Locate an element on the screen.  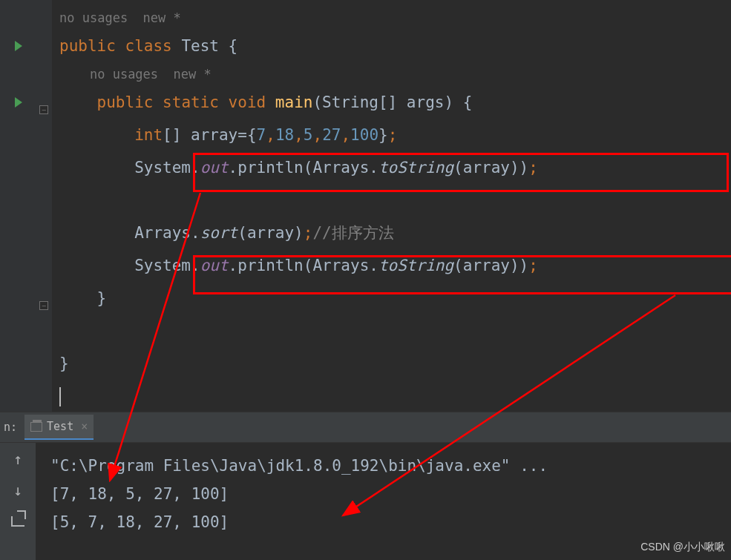
run-tool-window-header: n: Test × is located at coordinates (365, 427).